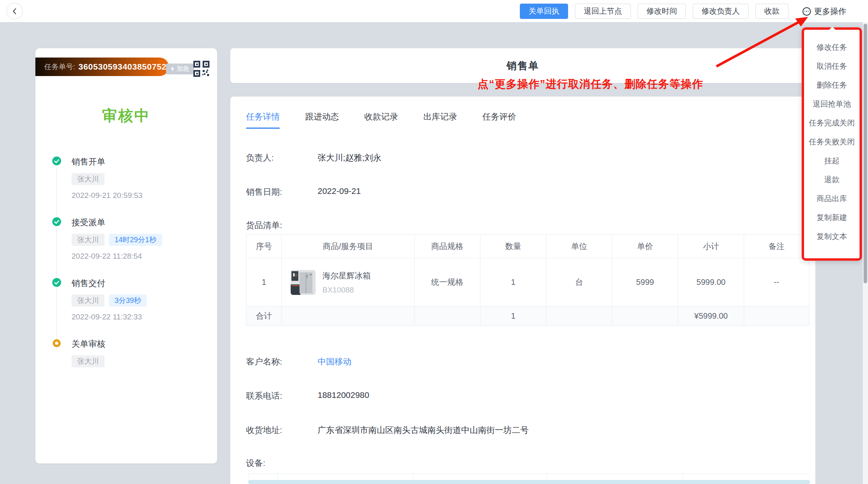  Describe the element at coordinates (126, 116) in the screenshot. I see `task-status-text: 审核中` at that location.